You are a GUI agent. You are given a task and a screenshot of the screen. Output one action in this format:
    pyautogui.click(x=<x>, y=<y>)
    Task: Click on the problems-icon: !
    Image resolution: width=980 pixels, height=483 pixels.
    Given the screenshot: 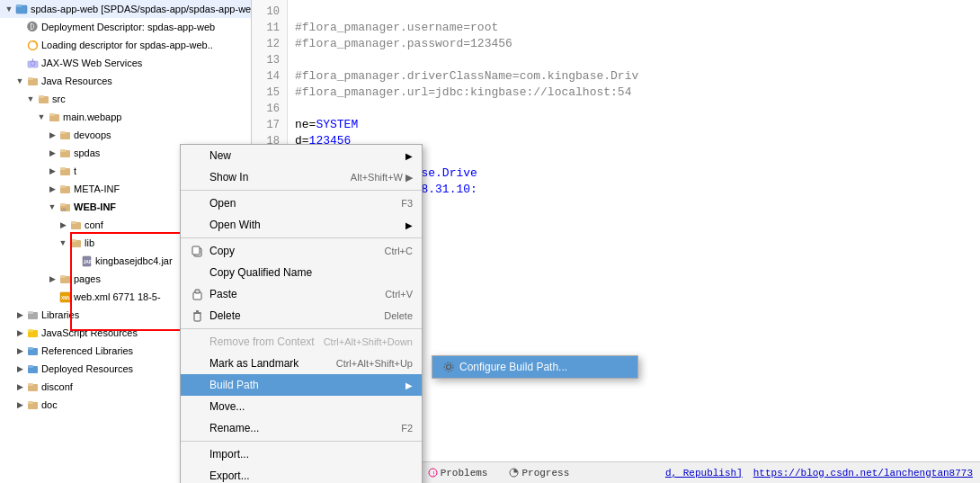 What is the action you would take?
    pyautogui.click(x=433, y=473)
    